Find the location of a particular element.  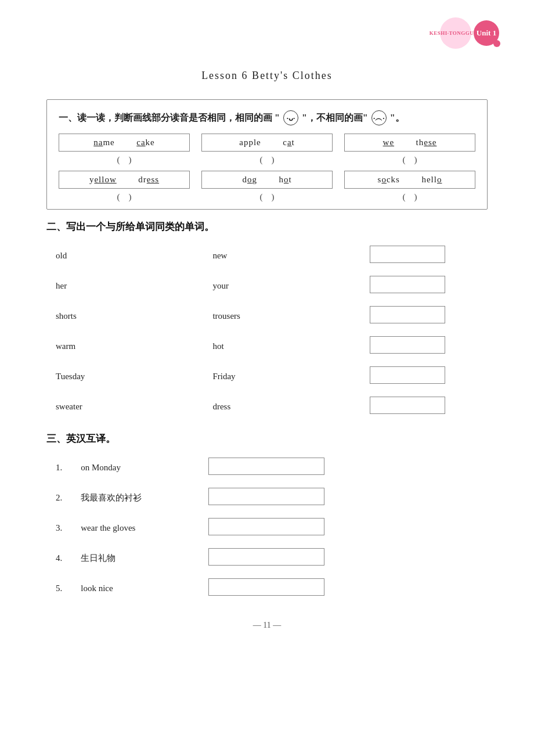

word-dog: dog is located at coordinates (250, 180).